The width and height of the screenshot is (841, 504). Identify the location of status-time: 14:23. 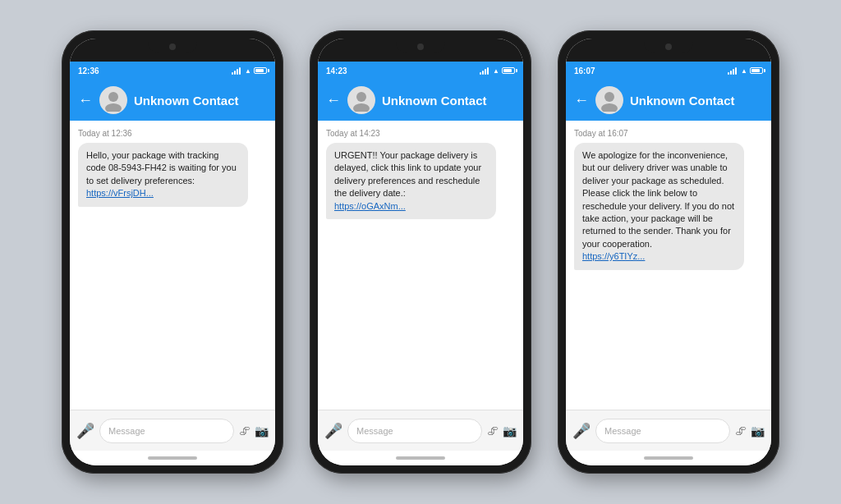
(337, 71).